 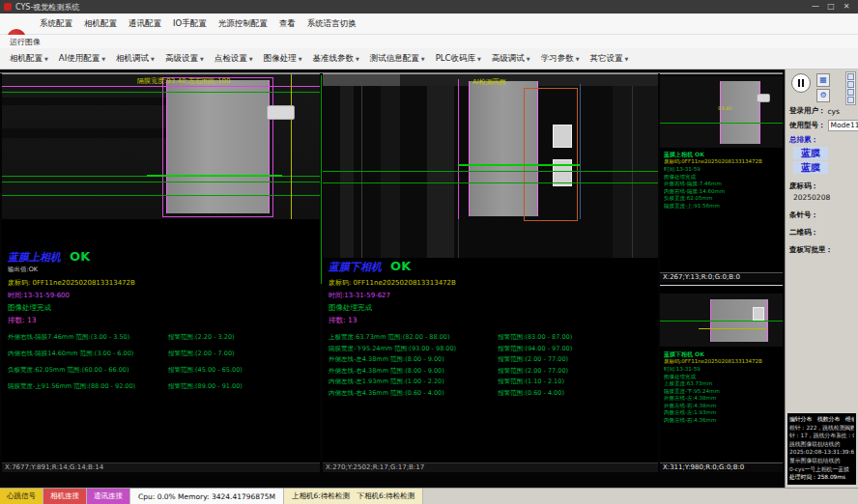 I want to click on pause-icon, so click(x=799, y=83).